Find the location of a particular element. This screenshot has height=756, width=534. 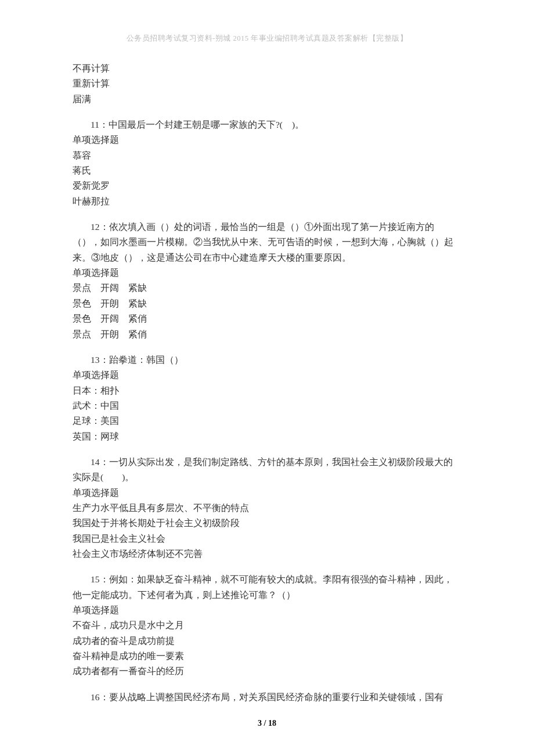

option-item: 慕容 is located at coordinates (267, 156).